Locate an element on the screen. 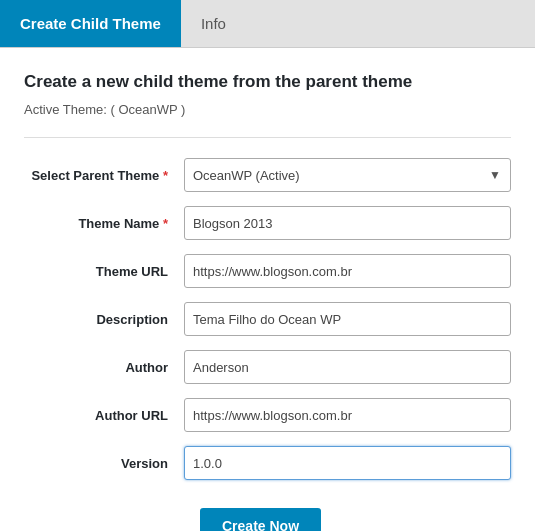  create-now-button: Create Now is located at coordinates (260, 520).